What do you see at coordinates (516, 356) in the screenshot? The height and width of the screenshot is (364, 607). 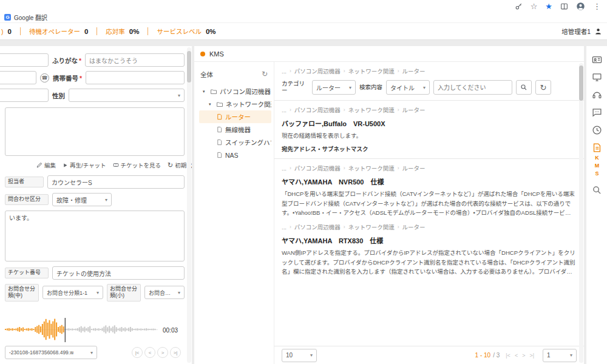 I see `page-prev-button: <` at bounding box center [516, 356].